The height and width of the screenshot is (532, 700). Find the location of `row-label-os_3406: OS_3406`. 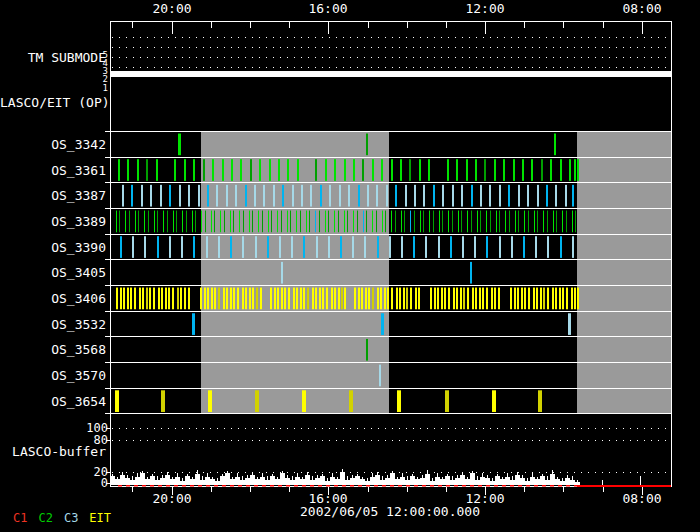

row-label-os_3406: OS_3406 is located at coordinates (53, 298).